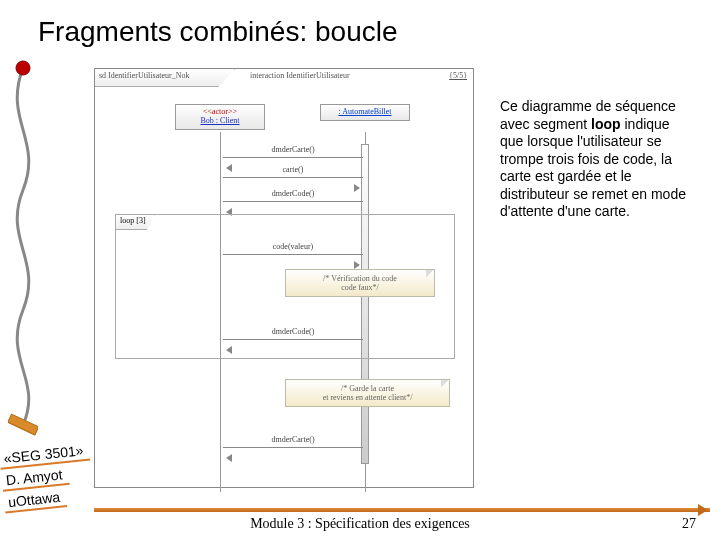 The height and width of the screenshot is (540, 720). Describe the element at coordinates (220, 117) in the screenshot. I see `lifeline-actor: <<actor>> Bob : Client` at that location.